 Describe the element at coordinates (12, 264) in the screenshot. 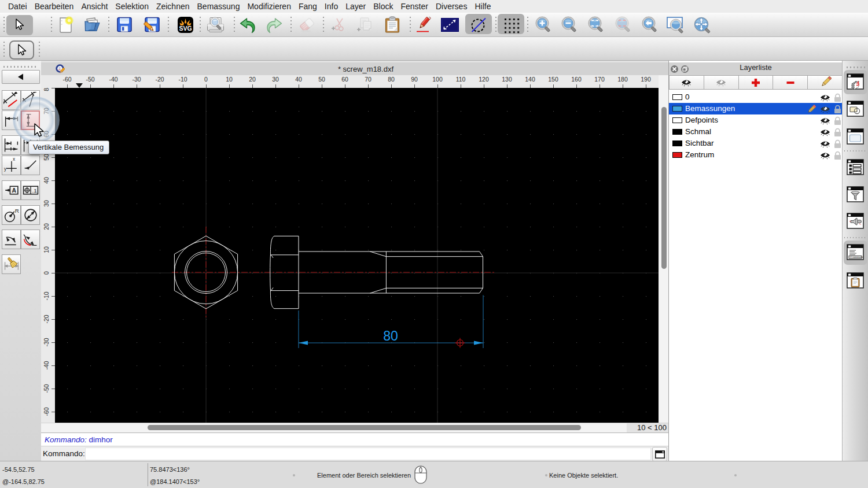

I see `dimension-broom-button` at that location.